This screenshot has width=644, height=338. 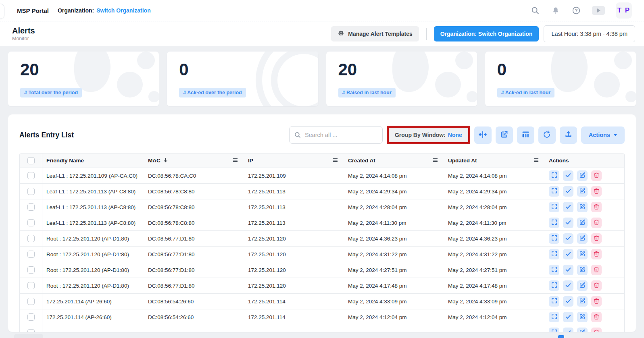 I want to click on column-header-mac: MAC, so click(x=194, y=161).